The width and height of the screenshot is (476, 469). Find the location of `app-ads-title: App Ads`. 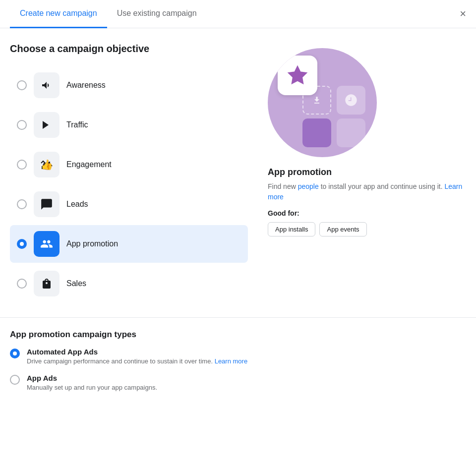

app-ads-title: App Ads is located at coordinates (92, 378).